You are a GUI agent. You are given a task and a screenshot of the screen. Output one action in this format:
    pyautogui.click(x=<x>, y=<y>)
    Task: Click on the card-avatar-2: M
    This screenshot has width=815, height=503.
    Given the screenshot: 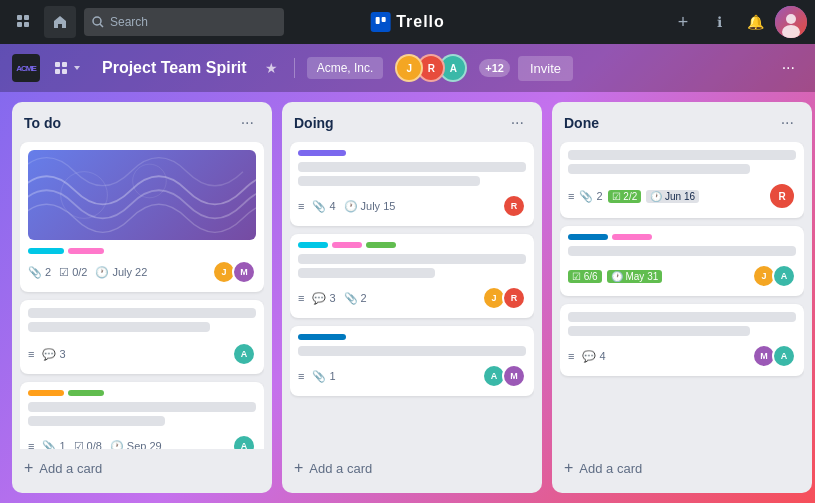 What is the action you would take?
    pyautogui.click(x=514, y=376)
    